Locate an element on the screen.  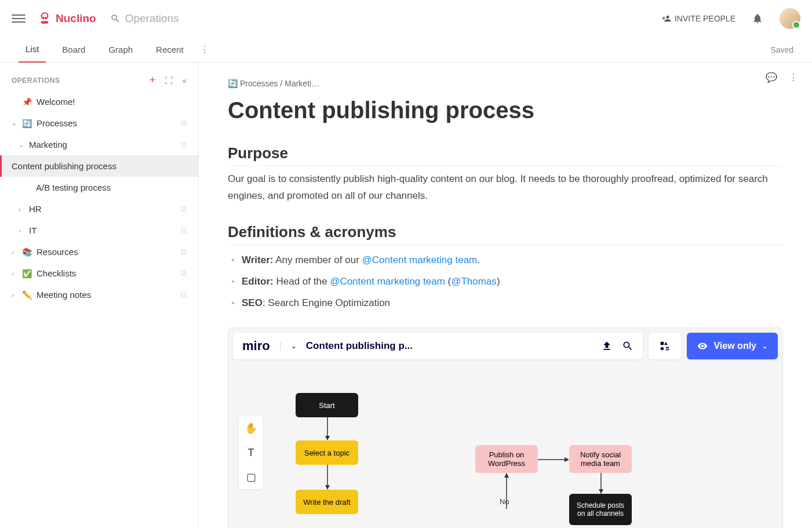
tab-recent: Recent is located at coordinates (170, 50).